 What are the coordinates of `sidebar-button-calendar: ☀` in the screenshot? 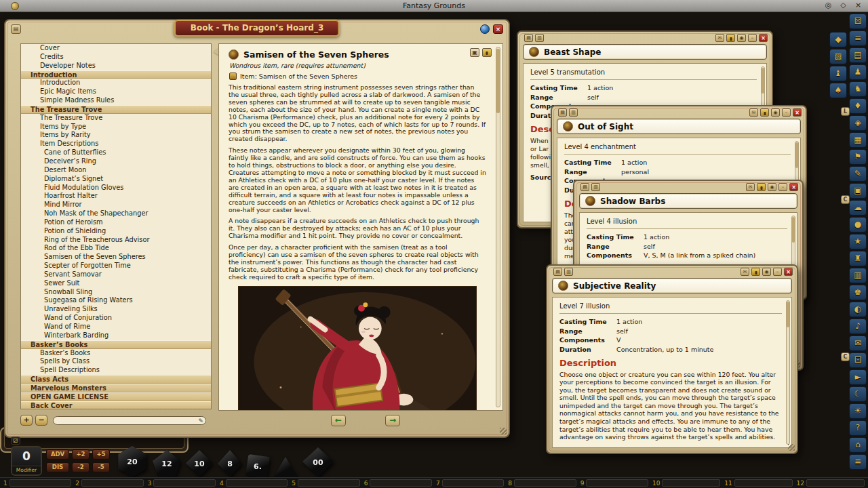 It's located at (858, 411).